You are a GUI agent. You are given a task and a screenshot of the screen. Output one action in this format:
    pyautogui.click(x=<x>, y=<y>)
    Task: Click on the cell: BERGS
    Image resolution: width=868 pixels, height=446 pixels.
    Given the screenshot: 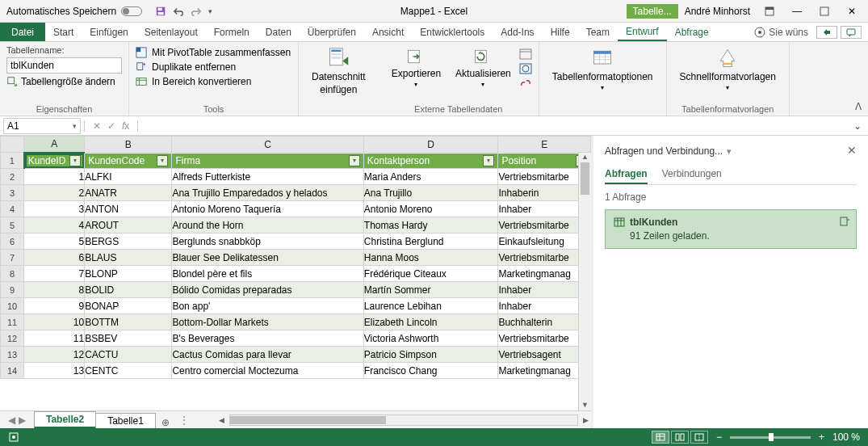 What is the action you would take?
    pyautogui.click(x=128, y=242)
    